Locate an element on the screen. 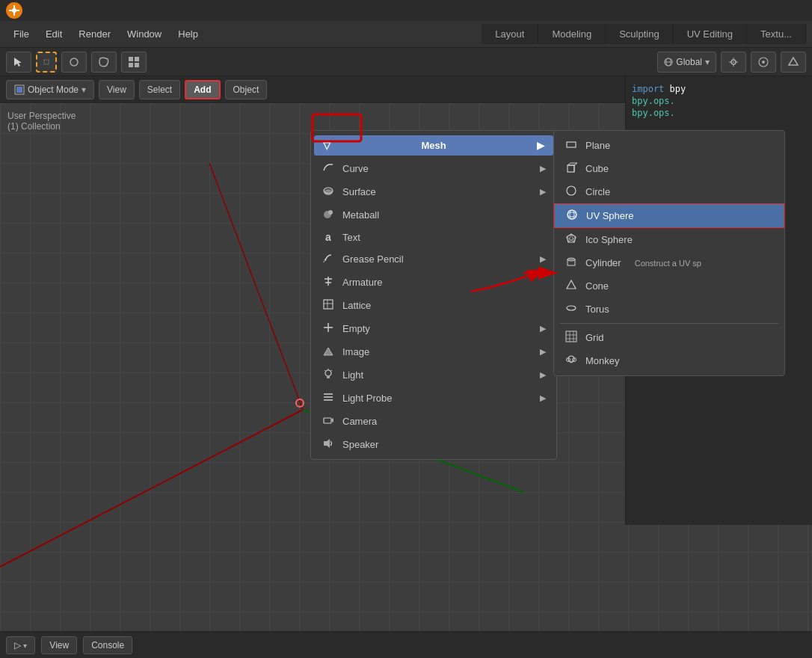  menu-item-speaker: Speaker is located at coordinates (434, 444).